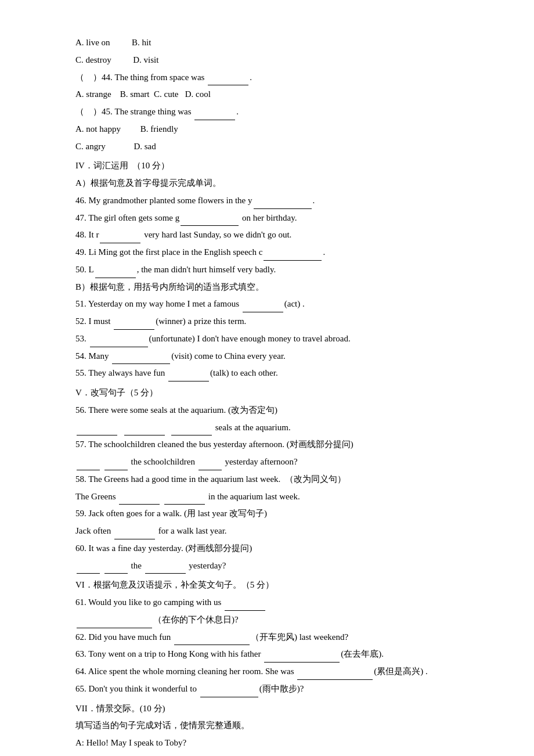  What do you see at coordinates (276, 95) in the screenshot?
I see `q44-options: A. strange B. smart C. cute D. cool` at bounding box center [276, 95].